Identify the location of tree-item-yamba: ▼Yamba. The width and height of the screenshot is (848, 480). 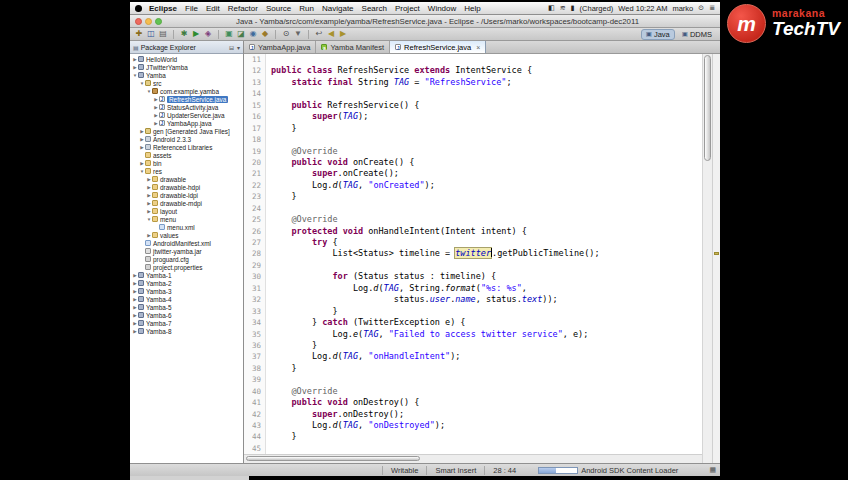
(186, 75).